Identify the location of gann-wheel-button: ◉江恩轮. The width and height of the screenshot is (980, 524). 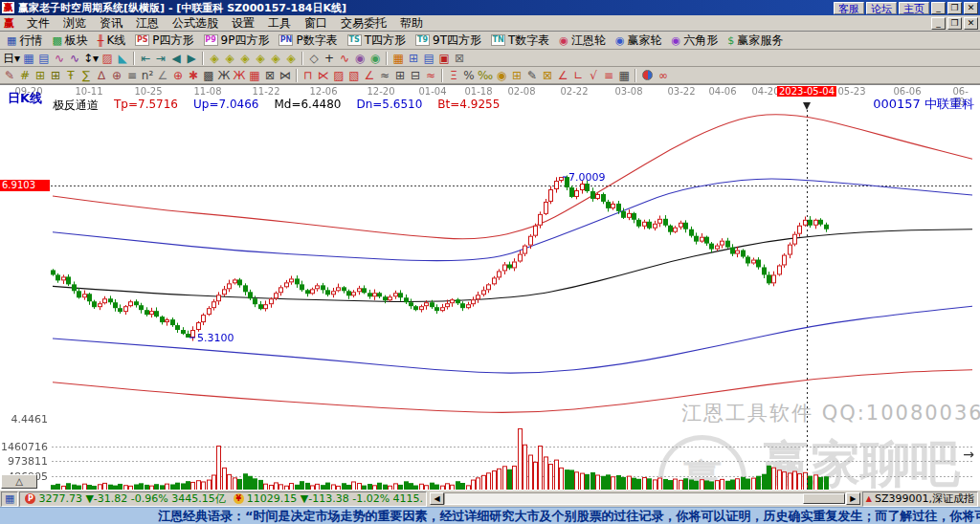
(582, 40).